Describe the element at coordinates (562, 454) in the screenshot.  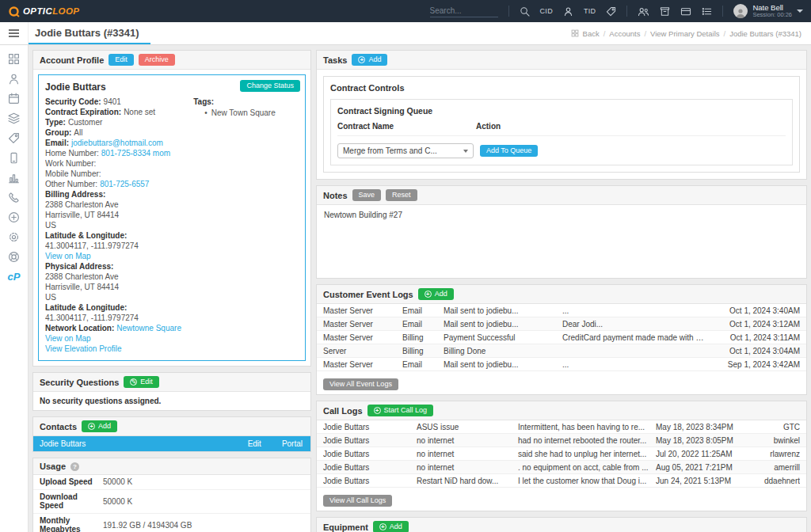
I see `call-log-row: Jodie Buttars no internet said she had t…` at that location.